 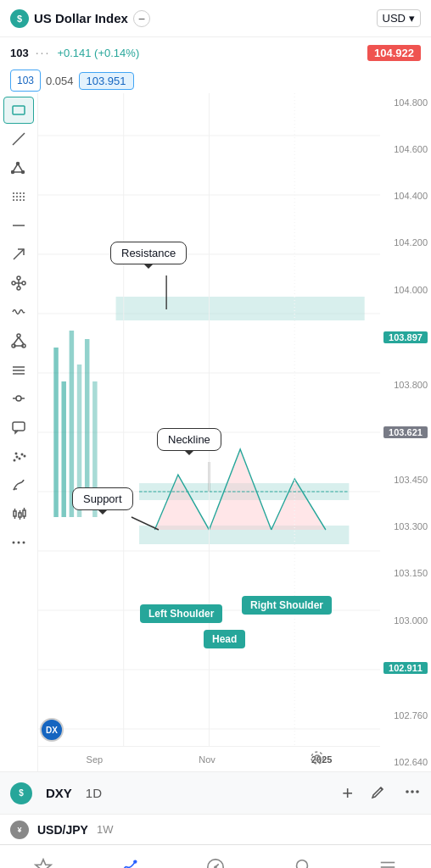 I want to click on pen-tool, so click(x=19, y=485).